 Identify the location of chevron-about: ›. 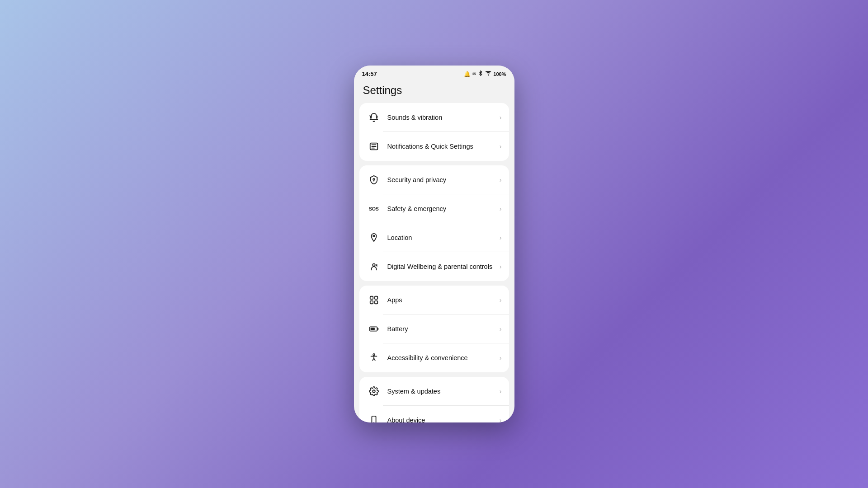
(501, 419).